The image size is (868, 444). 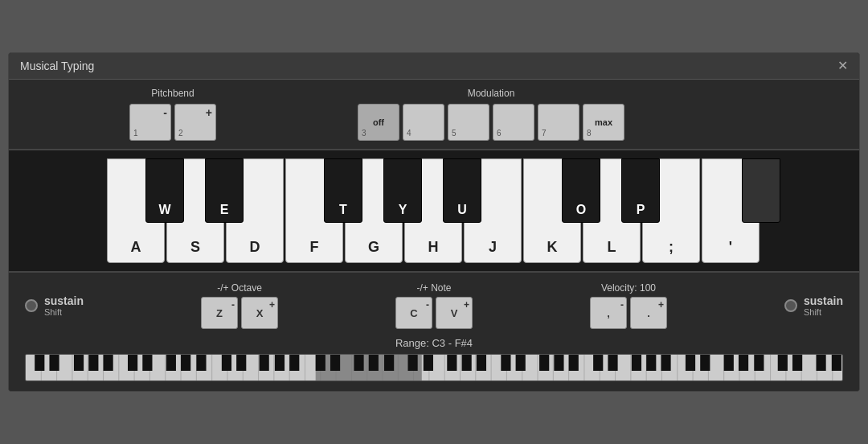 What do you see at coordinates (641, 191) in the screenshot?
I see `black-key-p: P` at bounding box center [641, 191].